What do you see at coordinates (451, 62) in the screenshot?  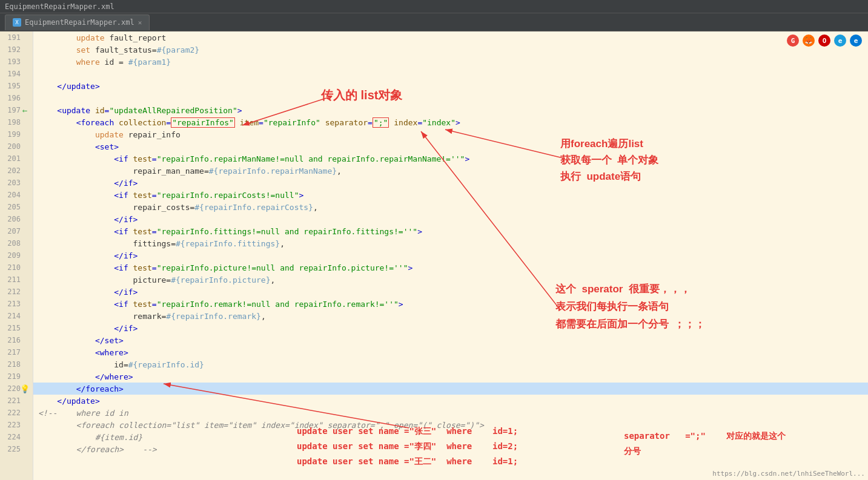 I see `code-line-193: where id = #{param1}` at bounding box center [451, 62].